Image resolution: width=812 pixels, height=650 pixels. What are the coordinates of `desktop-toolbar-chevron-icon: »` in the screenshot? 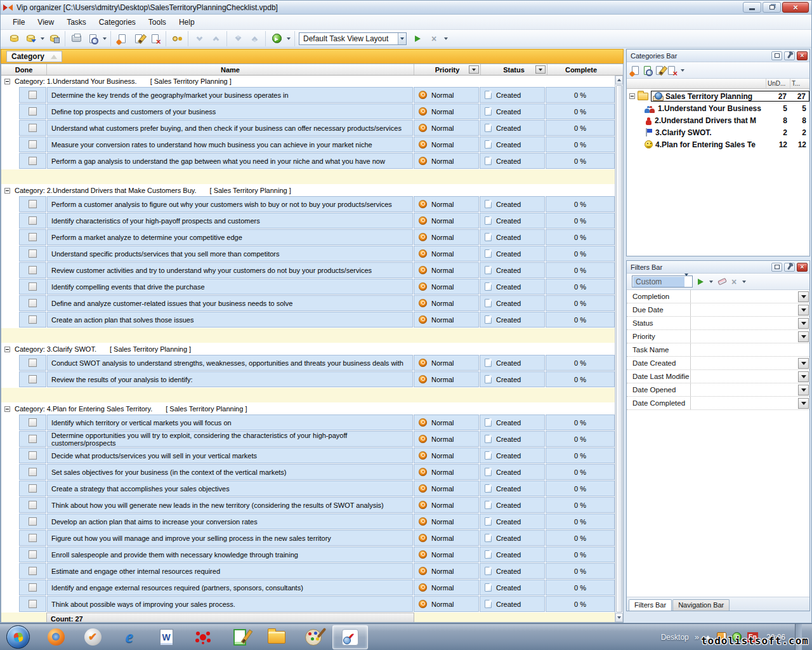 It's located at (697, 637).